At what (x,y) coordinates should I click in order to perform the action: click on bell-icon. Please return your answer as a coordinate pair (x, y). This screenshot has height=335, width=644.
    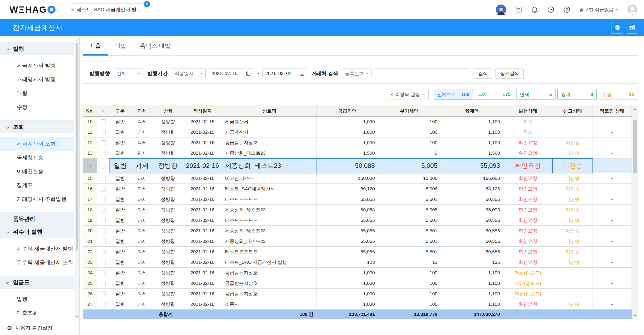
    Looking at the image, I should click on (535, 10).